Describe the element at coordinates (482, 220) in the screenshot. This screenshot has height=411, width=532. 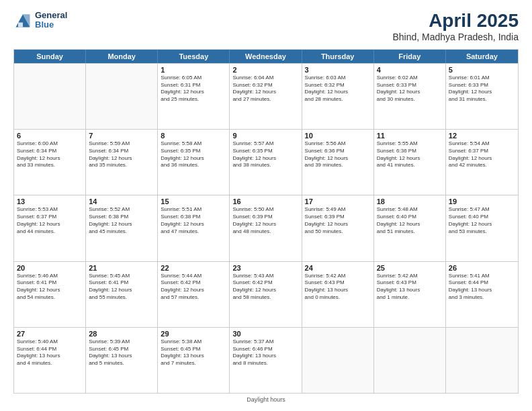
I see `day-info: Sunrise: 5:47 AMSunset: 6:40 PMDaylight:…` at that location.